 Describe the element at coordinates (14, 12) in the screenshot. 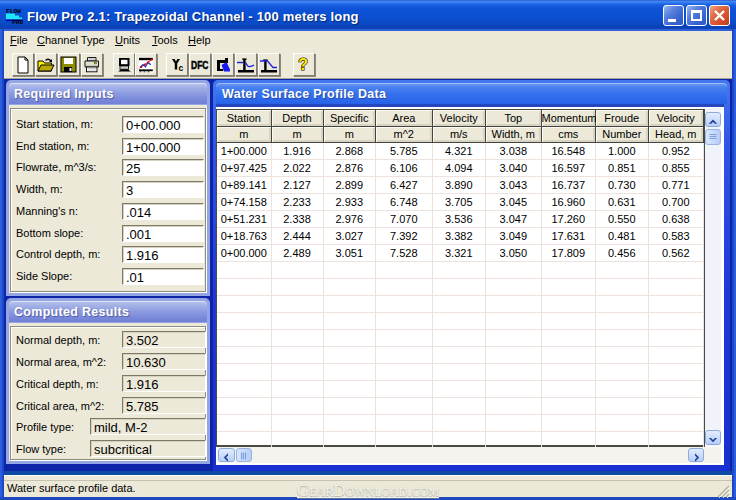

I see `svg-text: FLOW` at that location.